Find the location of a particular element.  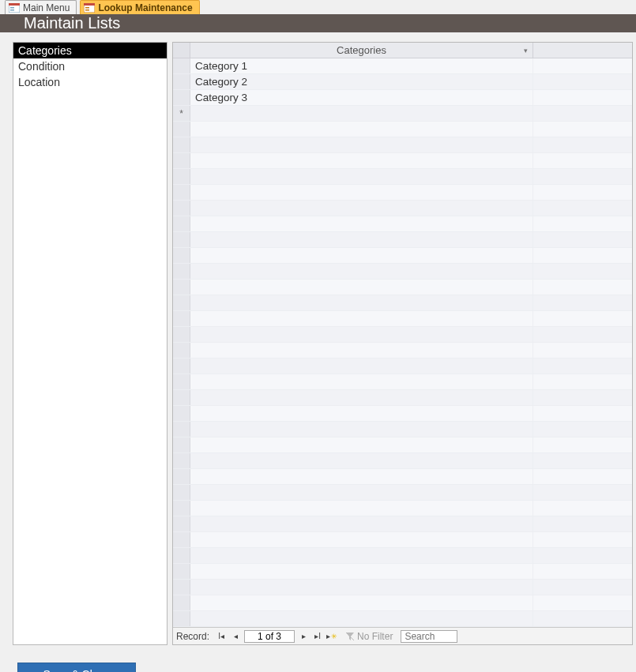

nav-first-icon: I◂ is located at coordinates (221, 636).